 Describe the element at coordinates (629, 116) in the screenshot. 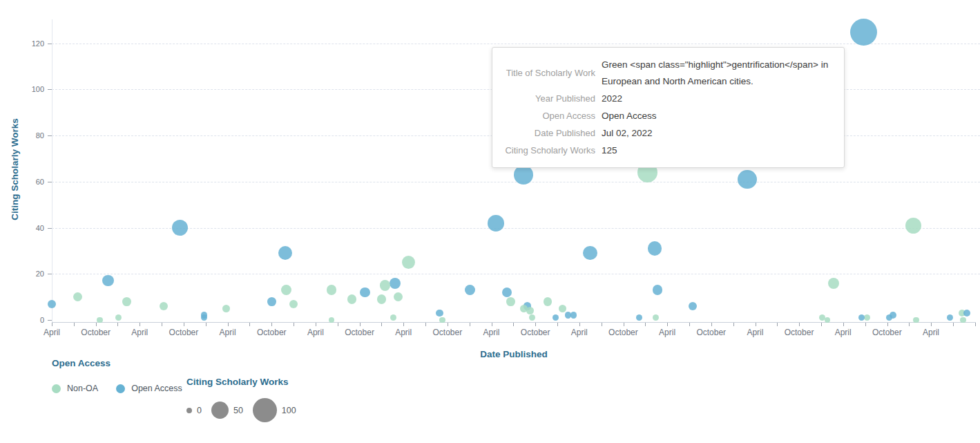

I see `tooltip-field-value: Open Access` at that location.